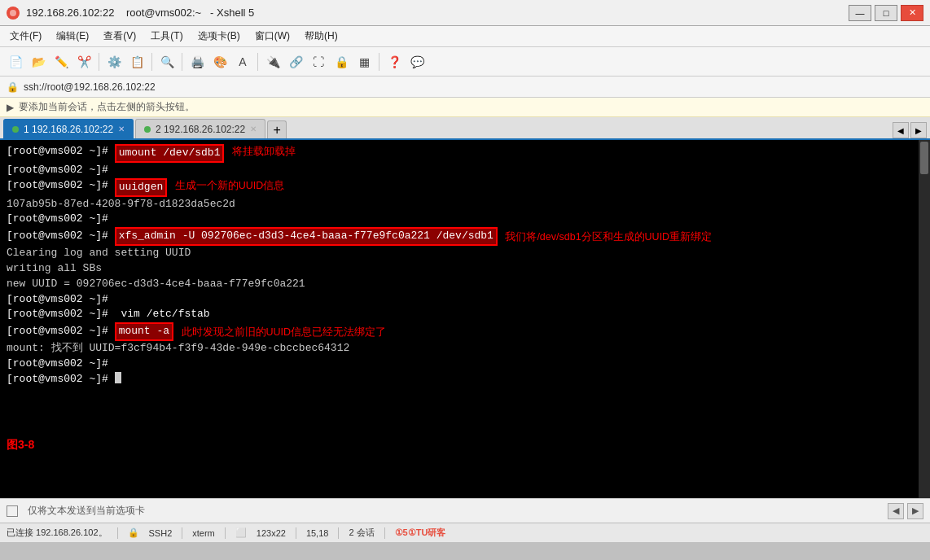 This screenshot has width=930, height=560. I want to click on tabs-row: 1 192.168.26.102:22 ✕ 2 192.168.26.102:2…, so click(465, 129).